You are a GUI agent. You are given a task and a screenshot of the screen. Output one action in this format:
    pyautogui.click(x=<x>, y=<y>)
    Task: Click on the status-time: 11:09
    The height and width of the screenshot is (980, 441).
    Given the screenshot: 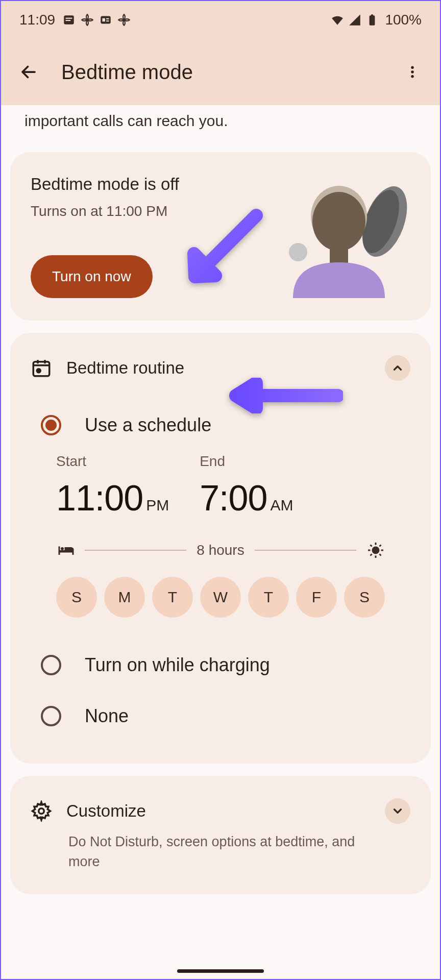 What is the action you would take?
    pyautogui.click(x=37, y=20)
    